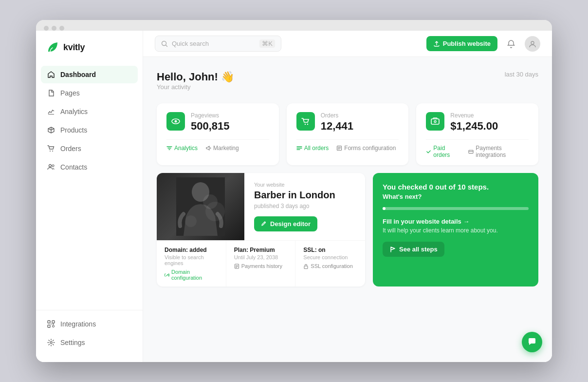  What do you see at coordinates (435, 121) in the screenshot?
I see `revenue-icon-box` at bounding box center [435, 121].